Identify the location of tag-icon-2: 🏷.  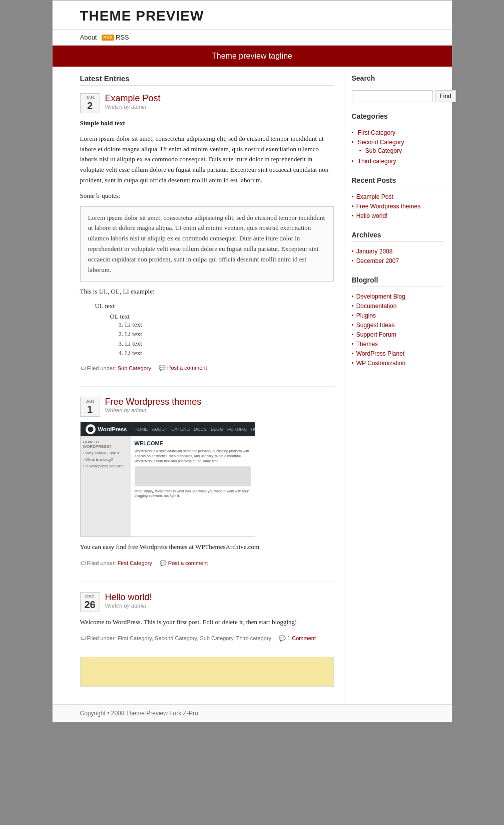
(83, 563).